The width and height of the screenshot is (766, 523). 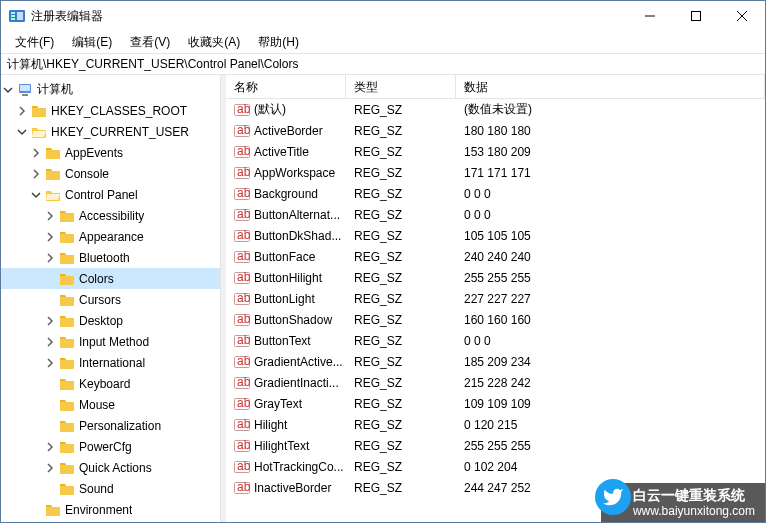 I want to click on value-data: 171 171 171, so click(x=610, y=173).